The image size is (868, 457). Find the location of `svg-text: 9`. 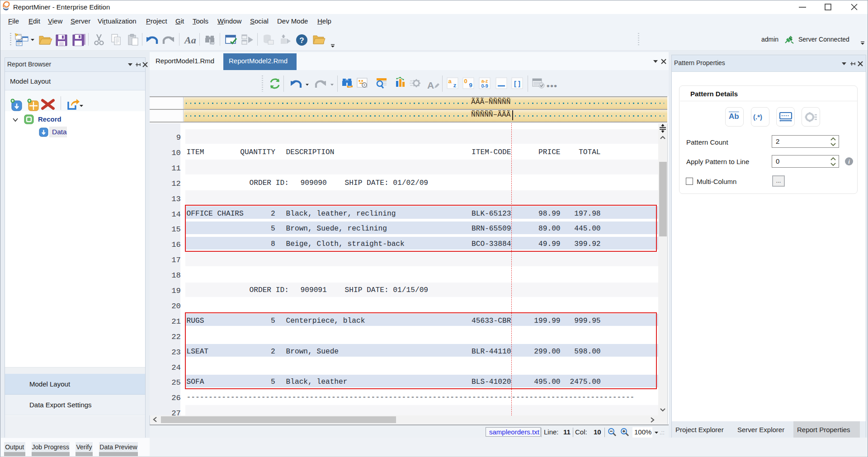

svg-text: 9 is located at coordinates (470, 85).